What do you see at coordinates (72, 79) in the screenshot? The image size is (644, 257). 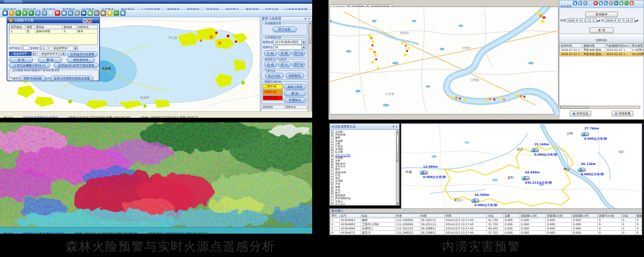 I see `set-draw-param-button: 设置火险预警制图图层参数` at bounding box center [72, 79].